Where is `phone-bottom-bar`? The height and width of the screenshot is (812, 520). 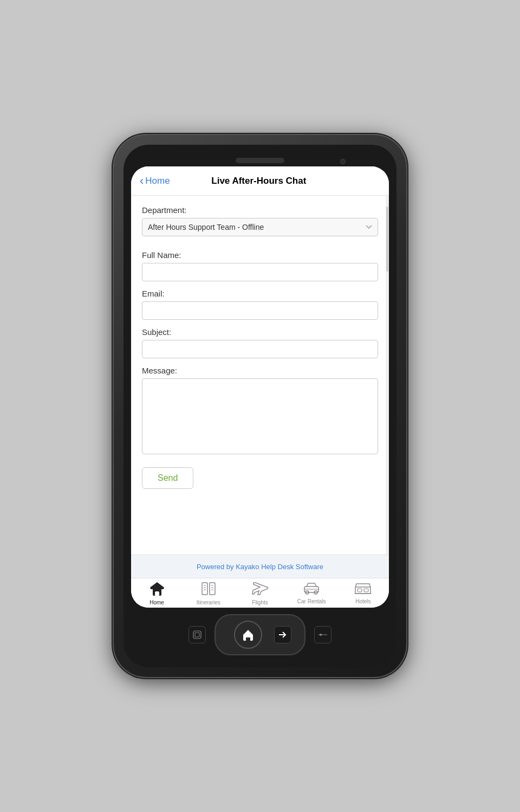
phone-bottom-bar is located at coordinates (260, 634).